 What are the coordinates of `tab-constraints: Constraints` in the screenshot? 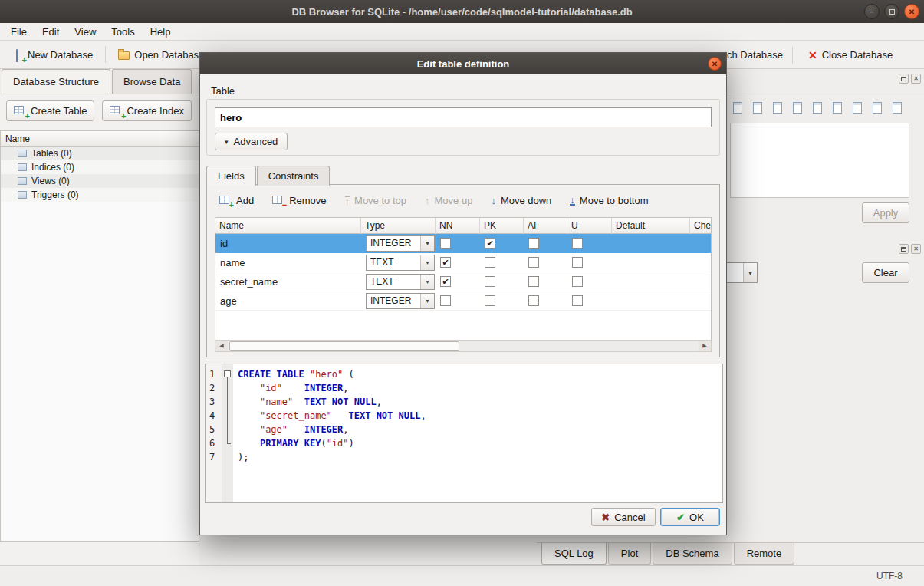 It's located at (294, 176).